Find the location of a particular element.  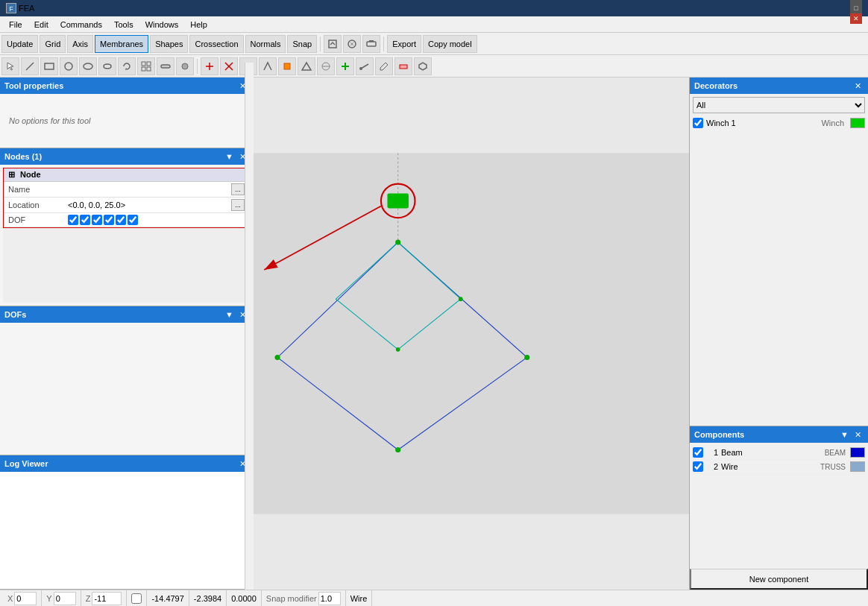

components-close-btn: ✕ is located at coordinates (858, 435).